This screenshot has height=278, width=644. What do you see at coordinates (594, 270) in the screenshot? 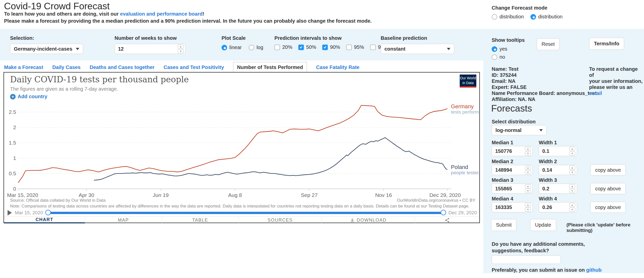
I see `github-link: github` at bounding box center [594, 270].